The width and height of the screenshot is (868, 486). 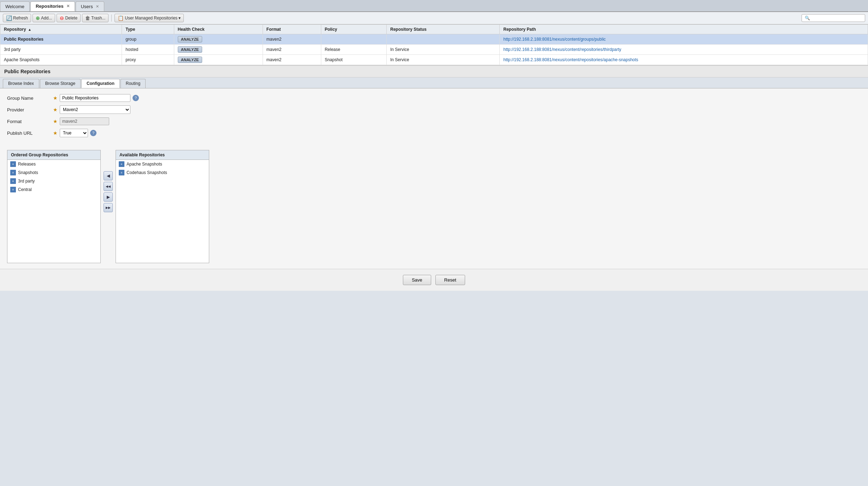 I want to click on tab-repositories: Repositories ✕, so click(x=53, y=6).